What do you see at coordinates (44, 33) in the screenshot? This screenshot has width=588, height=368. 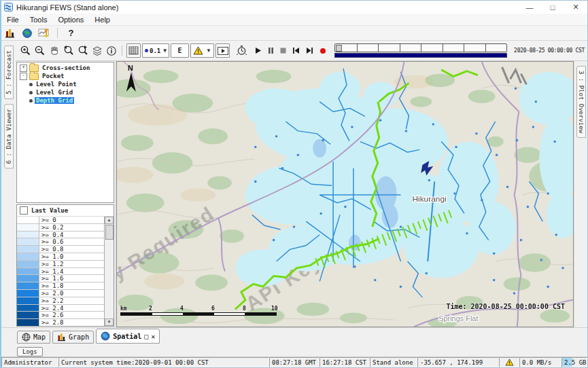 I see `spatial-display-icon` at bounding box center [44, 33].